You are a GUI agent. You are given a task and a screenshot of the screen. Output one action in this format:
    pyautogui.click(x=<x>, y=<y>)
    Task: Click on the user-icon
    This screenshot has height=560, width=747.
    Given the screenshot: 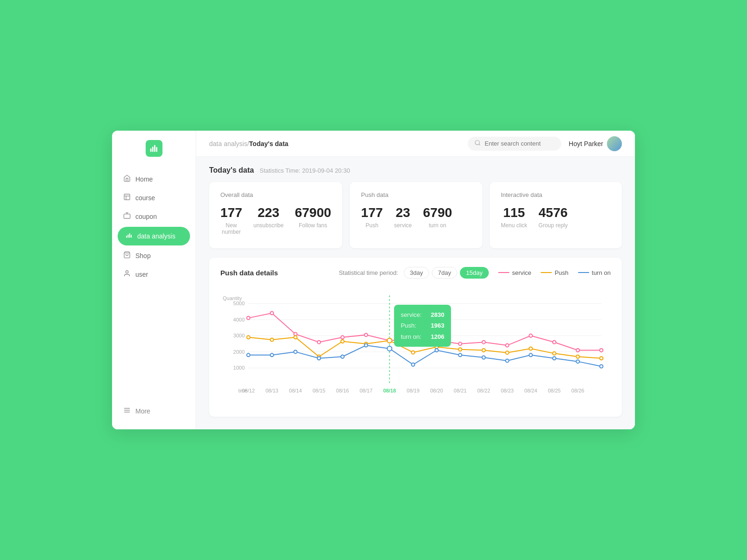 What is the action you would take?
    pyautogui.click(x=127, y=274)
    